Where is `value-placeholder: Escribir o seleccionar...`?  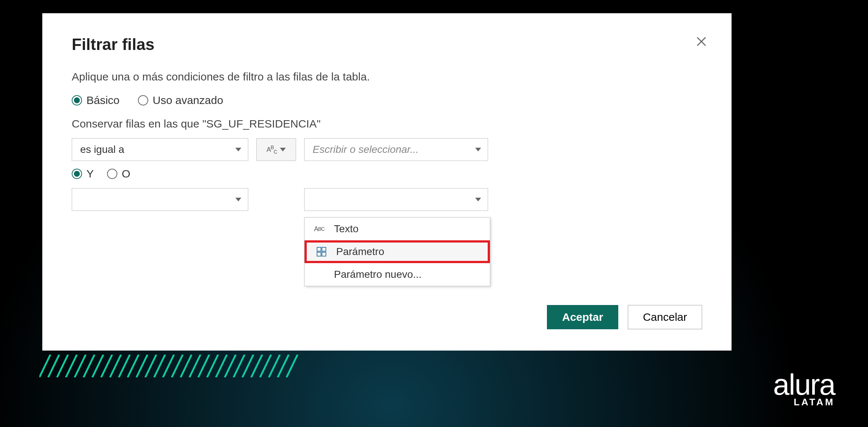
value-placeholder: Escribir o seleccionar... is located at coordinates (366, 150).